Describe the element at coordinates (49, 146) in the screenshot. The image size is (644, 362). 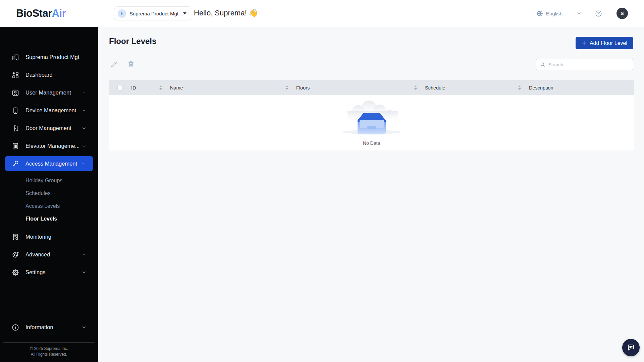
I see `sidebar-item-elevator-management: Elevator Manageme...` at that location.